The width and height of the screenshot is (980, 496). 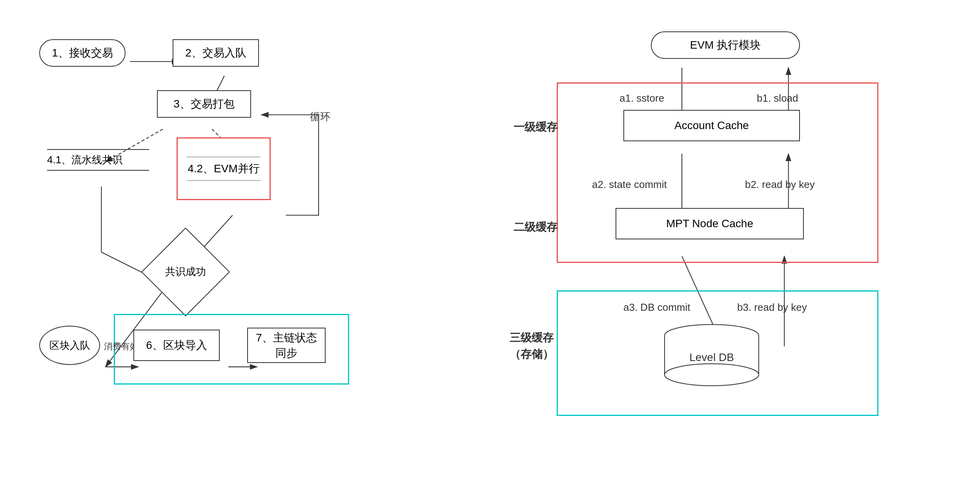 What do you see at coordinates (70, 345) in the screenshot?
I see `block-queue-label: 区块入队` at bounding box center [70, 345].